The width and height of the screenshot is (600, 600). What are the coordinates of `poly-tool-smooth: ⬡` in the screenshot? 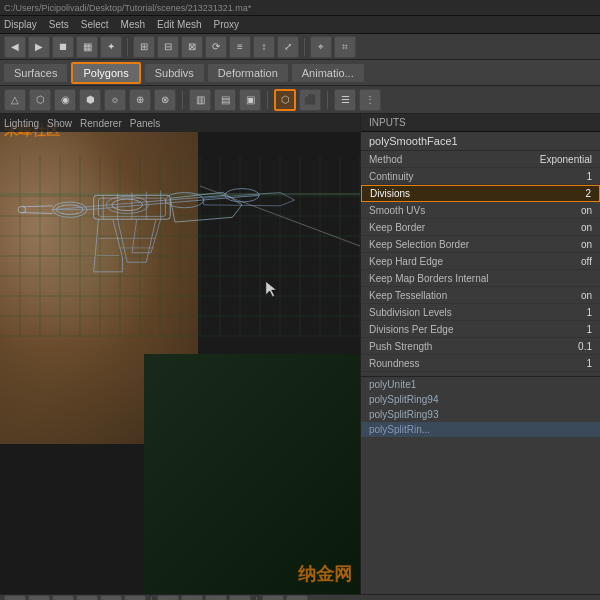 It's located at (285, 100).